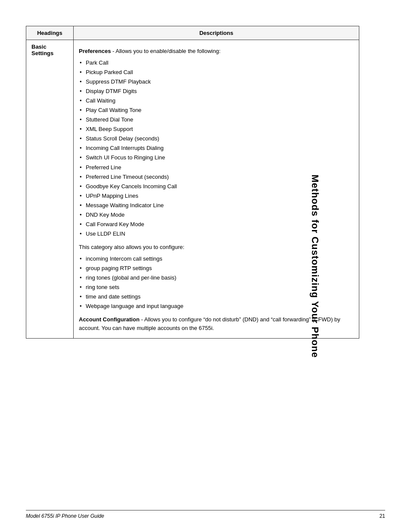 This screenshot has width=411, height=532. What do you see at coordinates (50, 33) in the screenshot?
I see `header-headings: Headings` at bounding box center [50, 33].